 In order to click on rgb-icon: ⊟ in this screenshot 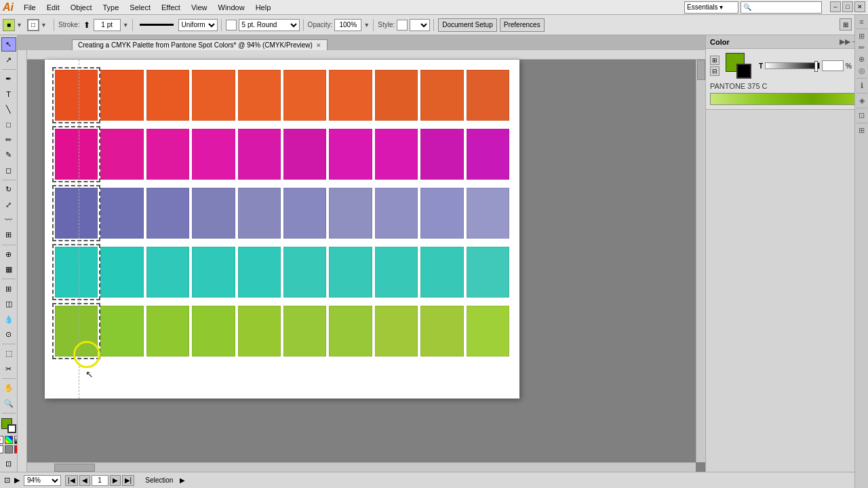, I will do `click(715, 71)`.